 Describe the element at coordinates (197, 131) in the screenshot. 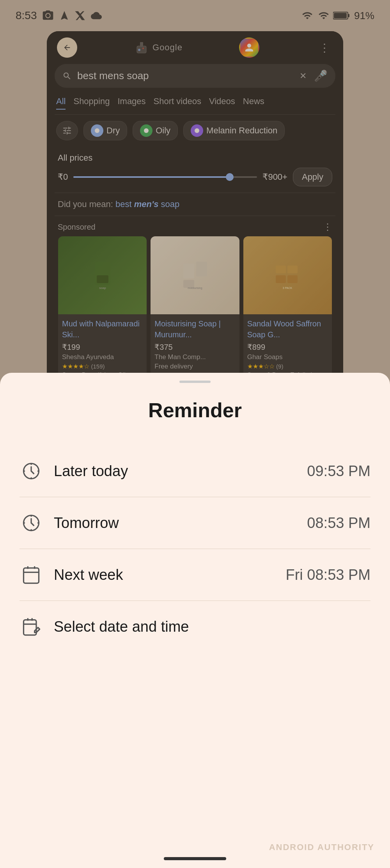

I see `melanin-icon` at that location.